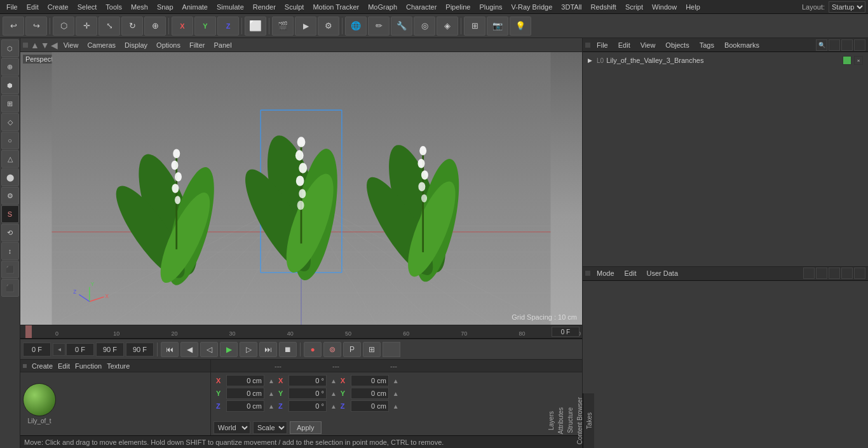 The image size is (868, 448). Describe the element at coordinates (10, 288) in the screenshot. I see `sidebar-btn-14: ⬛` at that location.